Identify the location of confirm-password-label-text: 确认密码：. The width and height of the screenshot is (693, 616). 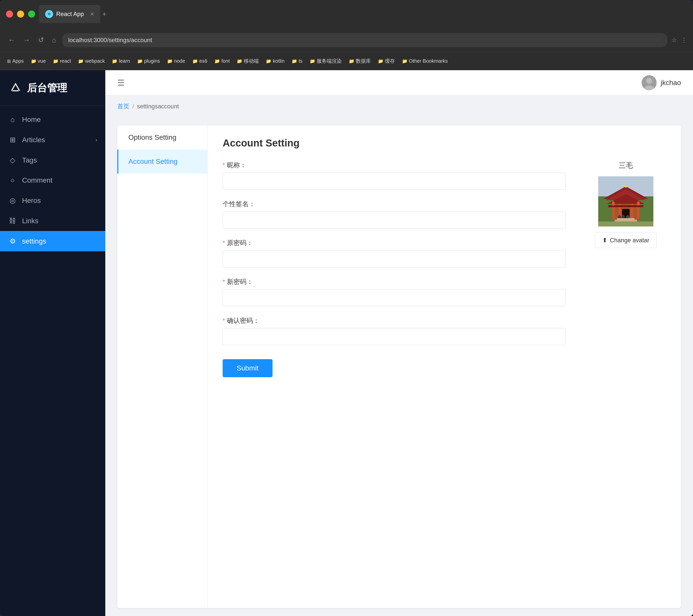
(243, 321).